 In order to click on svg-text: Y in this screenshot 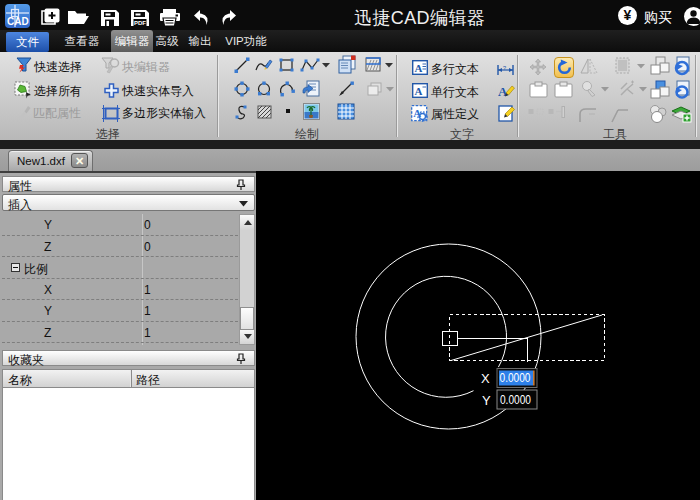, I will do `click(486, 400)`.